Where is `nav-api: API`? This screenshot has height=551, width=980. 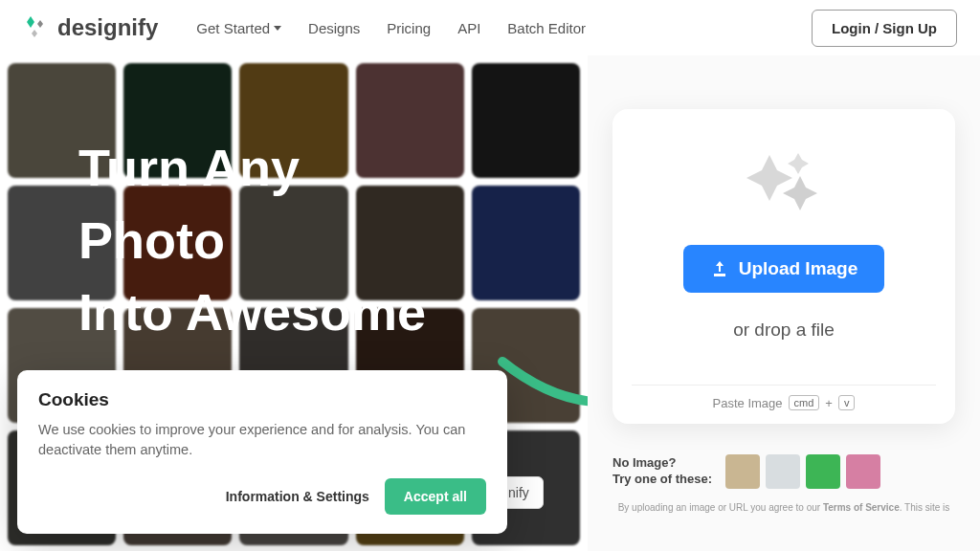
nav-api: API is located at coordinates (469, 29).